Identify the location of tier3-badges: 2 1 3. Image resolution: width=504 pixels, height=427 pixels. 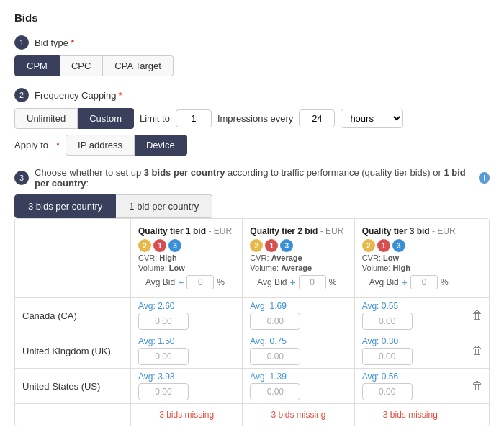
(410, 246).